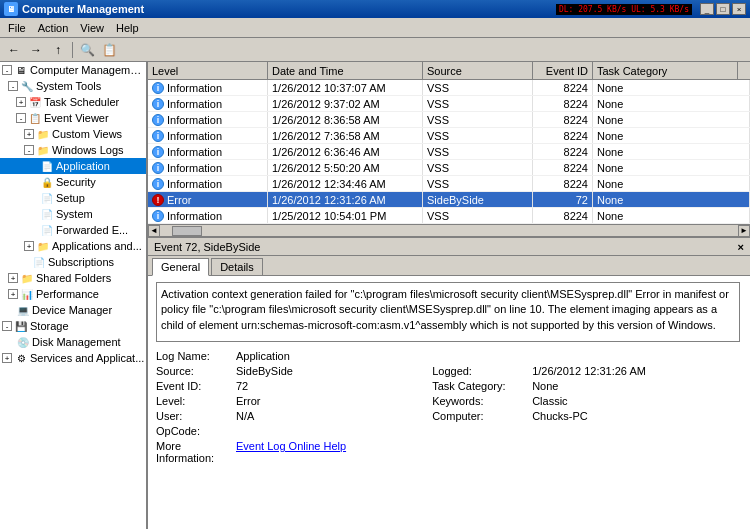  What do you see at coordinates (449, 136) in the screenshot?
I see `table-row: iInformation 1/26/2012 7:36:58 AM VSS 82…` at bounding box center [449, 136].